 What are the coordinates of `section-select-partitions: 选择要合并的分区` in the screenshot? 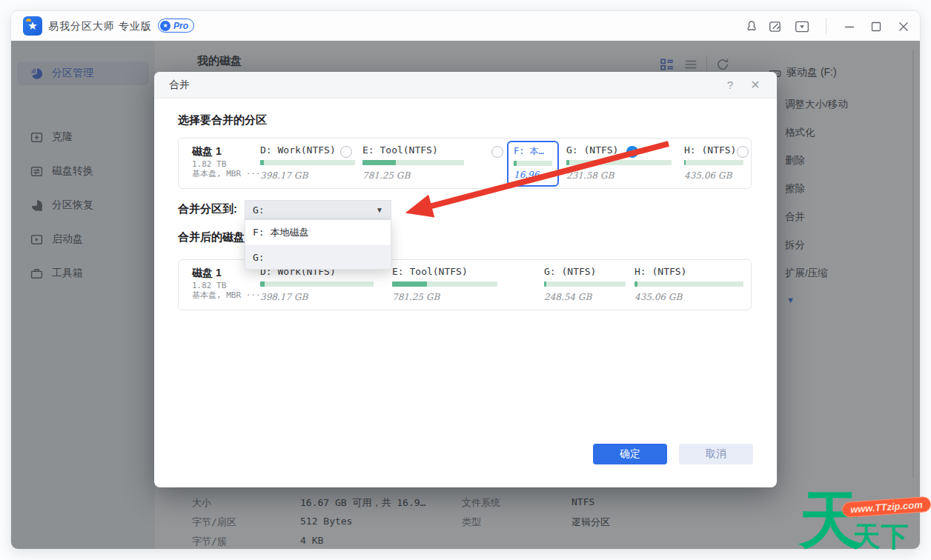 It's located at (222, 120).